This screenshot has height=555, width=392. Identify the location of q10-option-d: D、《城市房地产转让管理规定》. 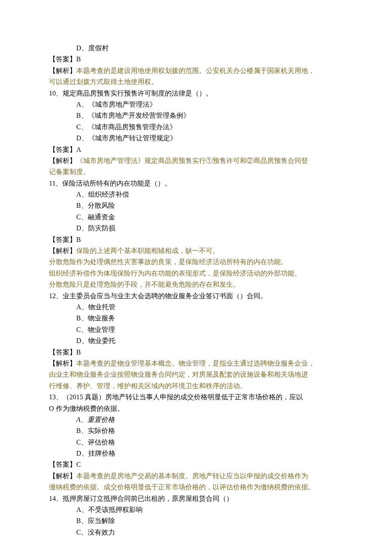
(196, 138).